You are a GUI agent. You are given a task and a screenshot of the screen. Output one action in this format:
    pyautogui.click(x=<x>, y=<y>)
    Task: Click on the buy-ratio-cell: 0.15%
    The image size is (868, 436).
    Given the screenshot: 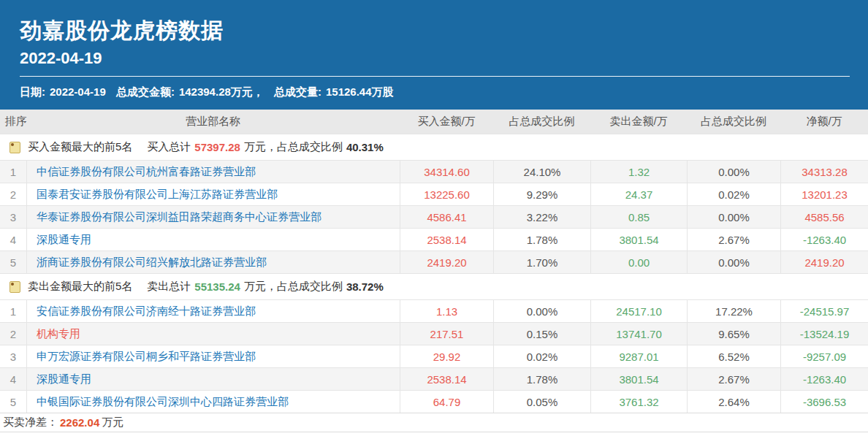 What is the action you would take?
    pyautogui.click(x=542, y=333)
    